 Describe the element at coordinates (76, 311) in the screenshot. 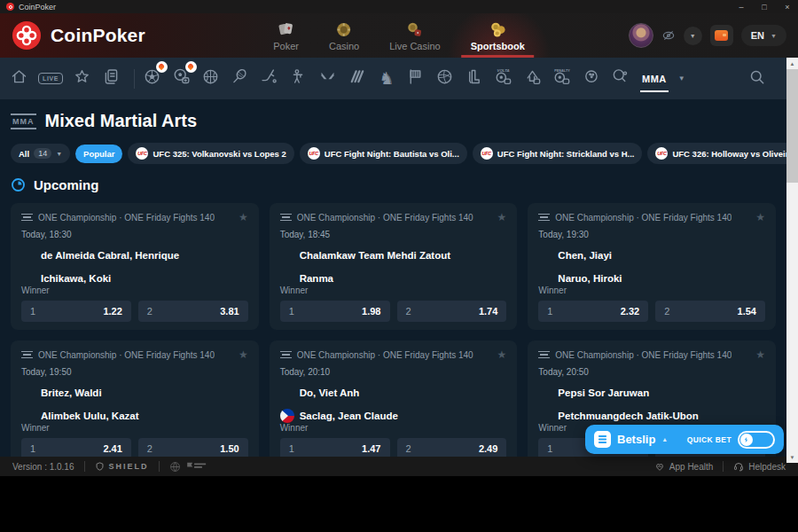

I see `odds-button-1: 11.22` at that location.